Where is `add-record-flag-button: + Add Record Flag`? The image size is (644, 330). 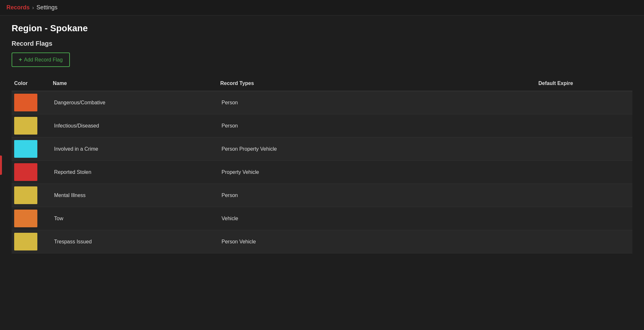
add-record-flag-button: + Add Record Flag is located at coordinates (41, 60).